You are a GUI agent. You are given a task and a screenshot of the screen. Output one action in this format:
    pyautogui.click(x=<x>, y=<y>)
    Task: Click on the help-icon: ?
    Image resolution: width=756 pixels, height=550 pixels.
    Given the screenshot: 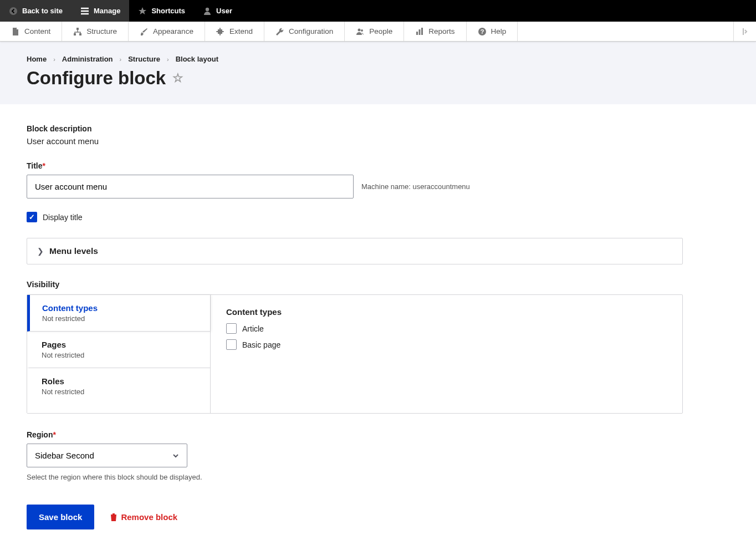 What is the action you would take?
    pyautogui.click(x=482, y=32)
    